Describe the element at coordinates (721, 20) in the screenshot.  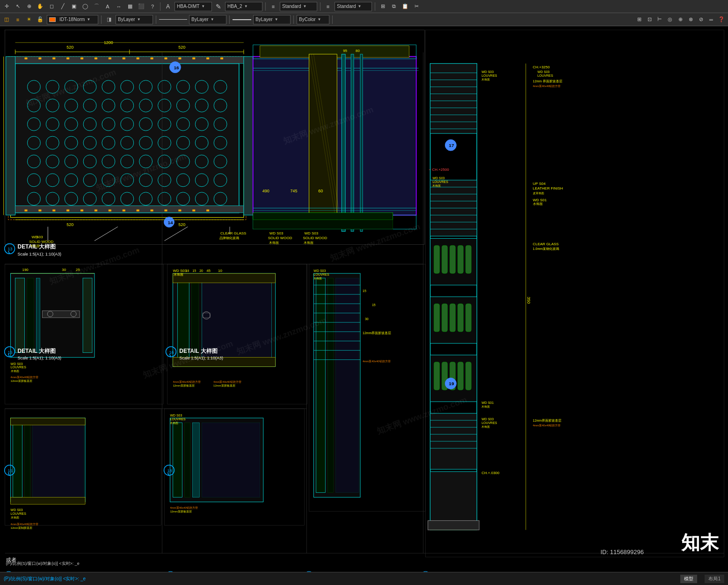
I see `qp-icon: ❓` at that location.